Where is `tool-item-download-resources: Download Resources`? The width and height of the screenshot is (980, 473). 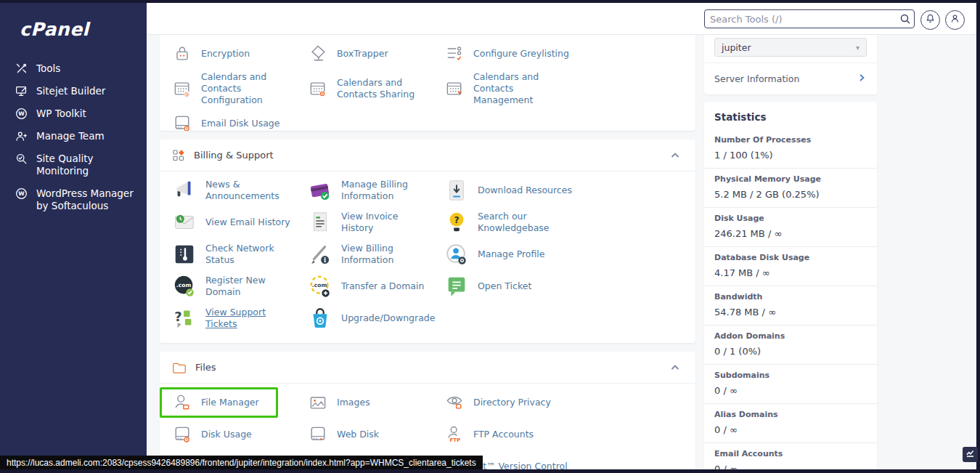 tool-item-download-resources: Download Resources is located at coordinates (563, 190).